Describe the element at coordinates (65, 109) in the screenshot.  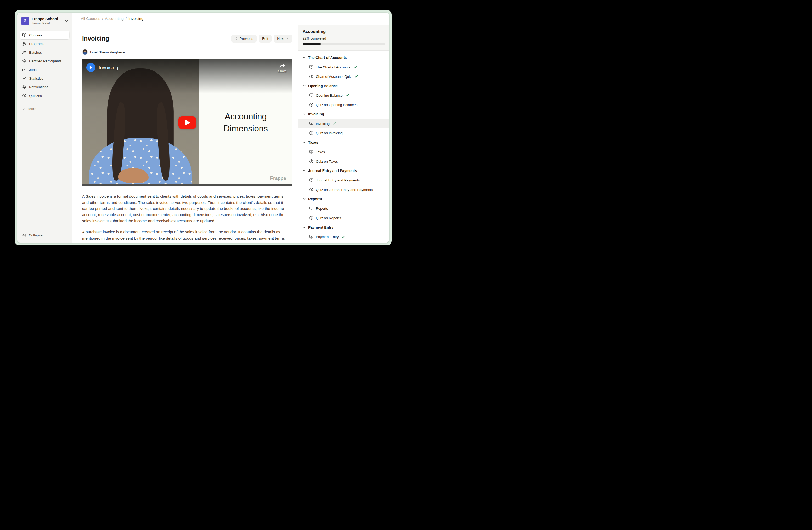
I see `plus-icon` at that location.